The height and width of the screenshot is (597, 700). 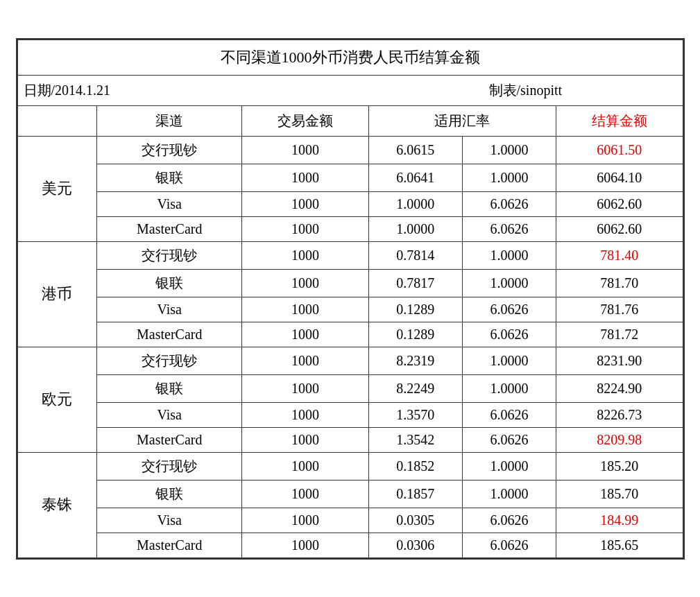 I want to click on rate1: 0.1852, so click(x=415, y=466).